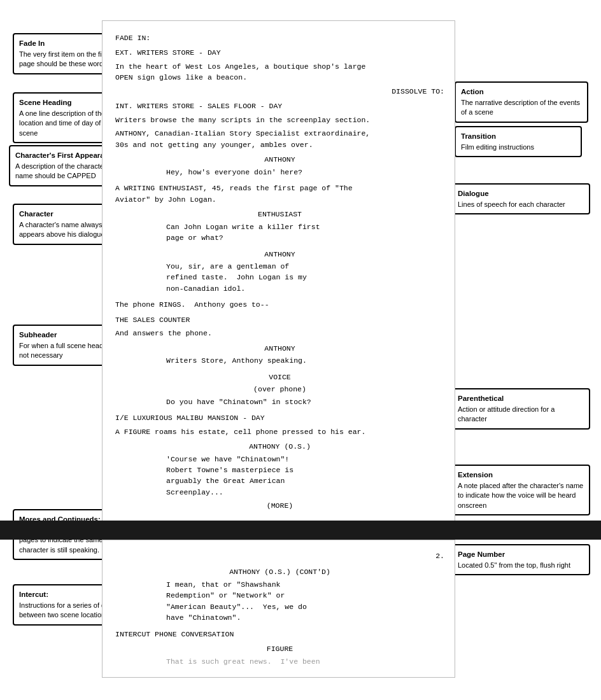 This screenshot has width=601, height=700. What do you see at coordinates (280, 92) in the screenshot?
I see `transition-dissolve: DISSOLVE TO:` at bounding box center [280, 92].